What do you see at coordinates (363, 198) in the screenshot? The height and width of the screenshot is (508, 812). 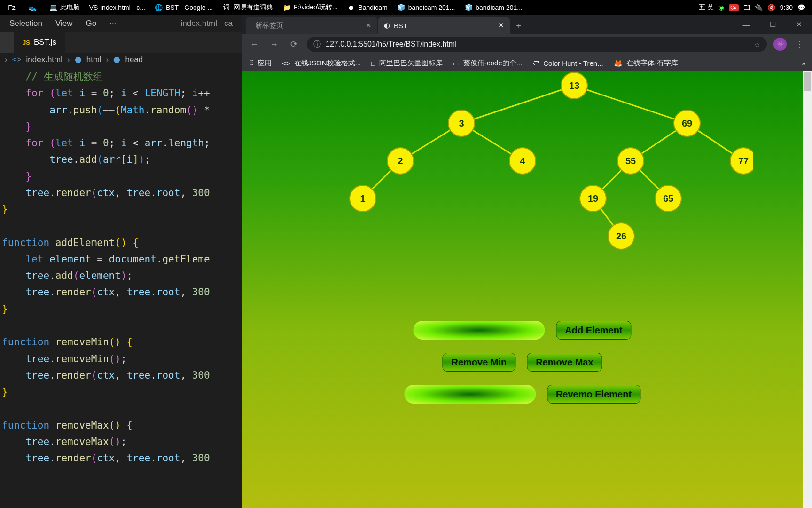 I see `tree-node-value: 1` at bounding box center [363, 198].